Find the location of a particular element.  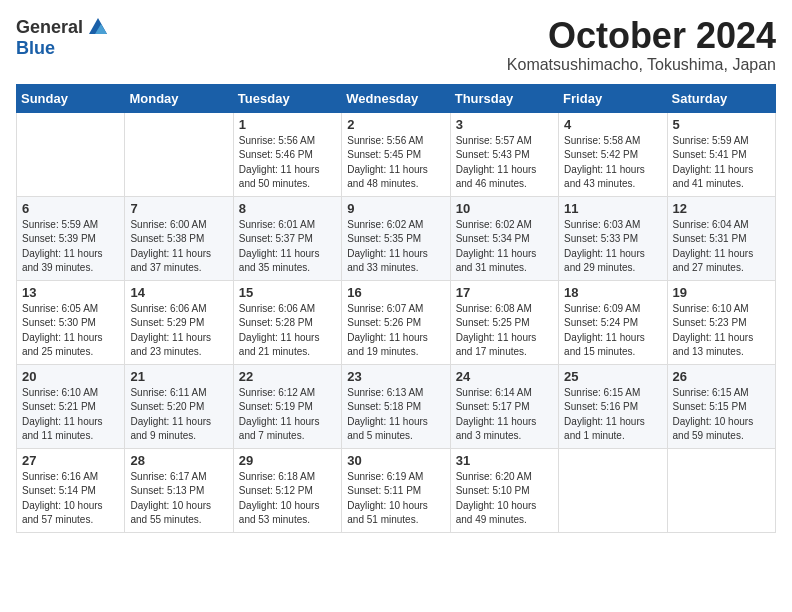

day-info: Sunrise: 6:06 AM Sunset: 5:29 PM Dayligh… is located at coordinates (178, 331).